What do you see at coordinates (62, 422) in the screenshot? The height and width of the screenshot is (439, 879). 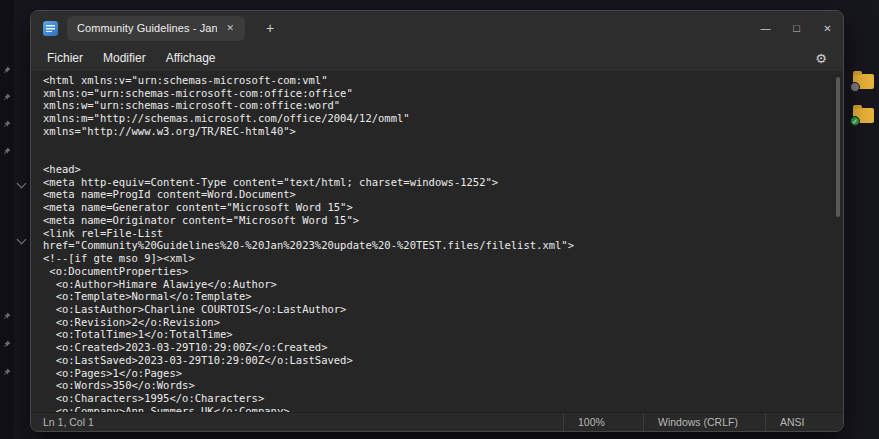 I see `cursor-position: Ln 1, Col 1` at bounding box center [62, 422].